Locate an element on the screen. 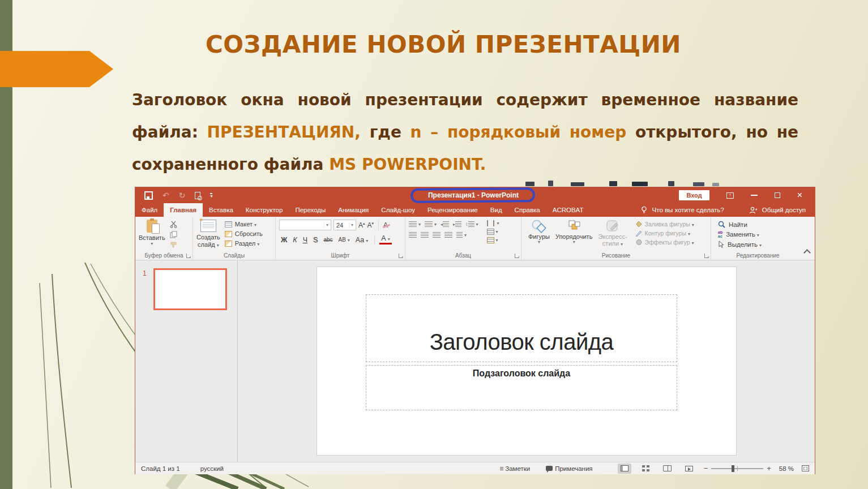  columns-button is located at coordinates (461, 235).